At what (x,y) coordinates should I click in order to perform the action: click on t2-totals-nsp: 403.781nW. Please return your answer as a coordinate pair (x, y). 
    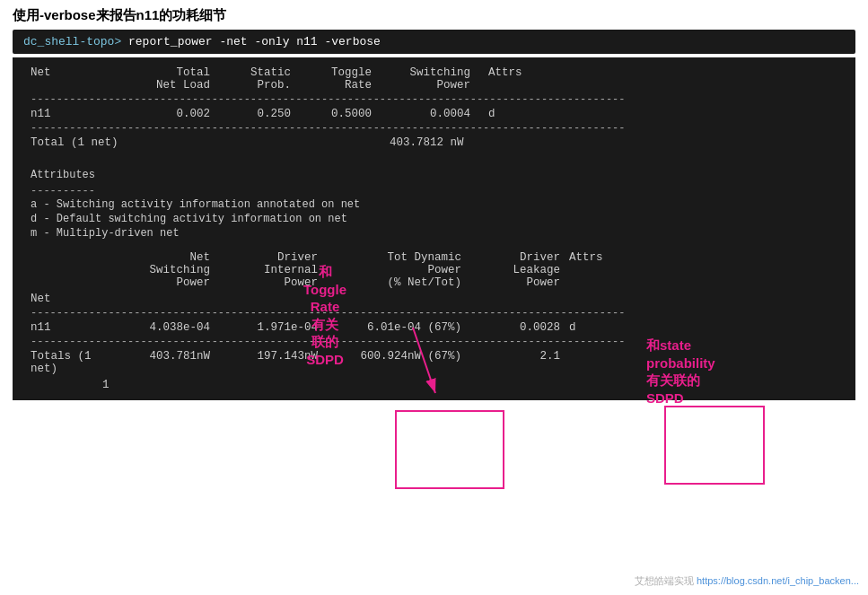
    Looking at the image, I should click on (161, 363).